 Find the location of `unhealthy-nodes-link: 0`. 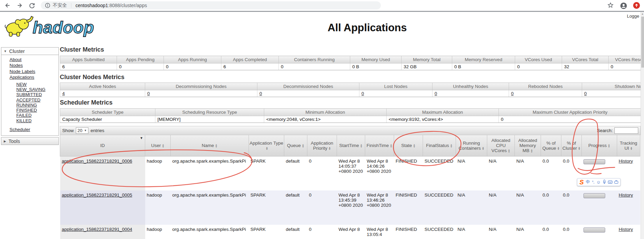

unhealthy-nodes-link: 0 is located at coordinates (436, 94).